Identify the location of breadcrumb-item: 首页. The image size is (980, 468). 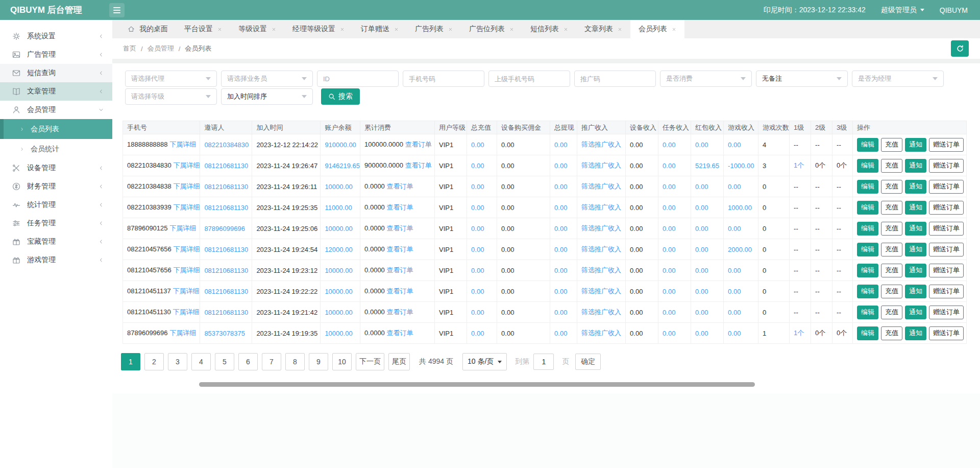
(130, 49).